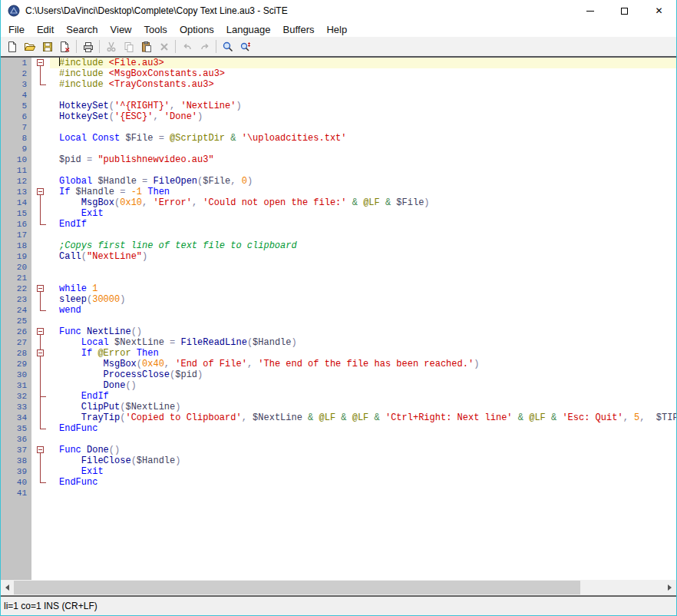 Image resolution: width=677 pixels, height=616 pixels. I want to click on title-bar: C:\Users\DaVinci\Desktop\Complete\Copy T…, so click(338, 11).